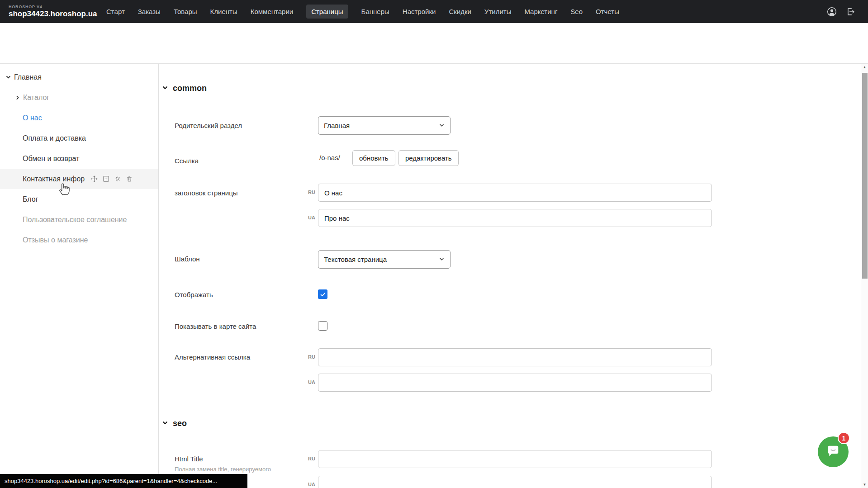 This screenshot has height=488, width=868. What do you see at coordinates (515, 218) in the screenshot?
I see `page-title-ua-input` at bounding box center [515, 218].